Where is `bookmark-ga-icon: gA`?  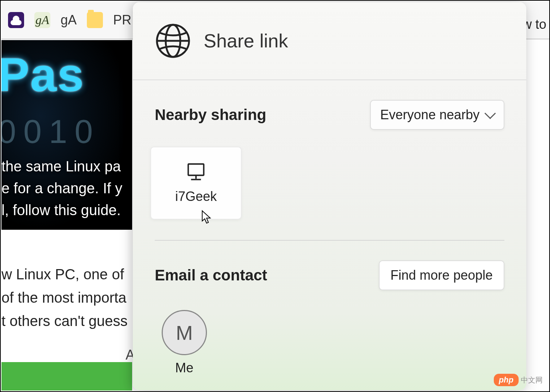 bookmark-ga-icon: gA is located at coordinates (42, 20).